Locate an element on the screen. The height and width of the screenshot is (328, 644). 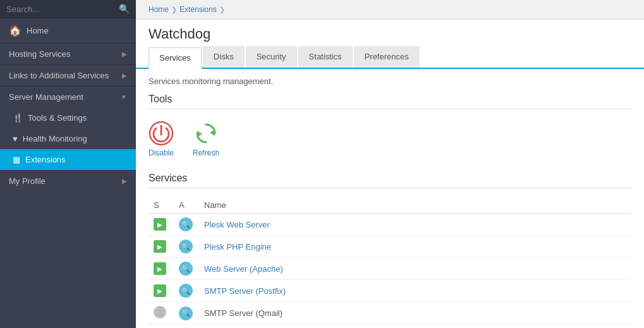
sidebar-home-label: Home is located at coordinates (38, 30).